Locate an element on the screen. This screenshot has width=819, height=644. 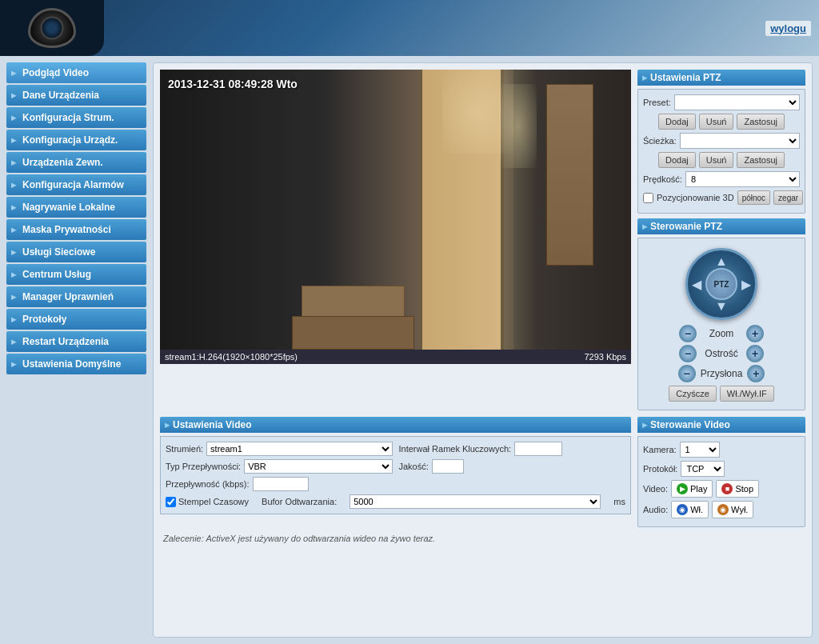
preset-apply-button: Zastosuj is located at coordinates (761, 122).